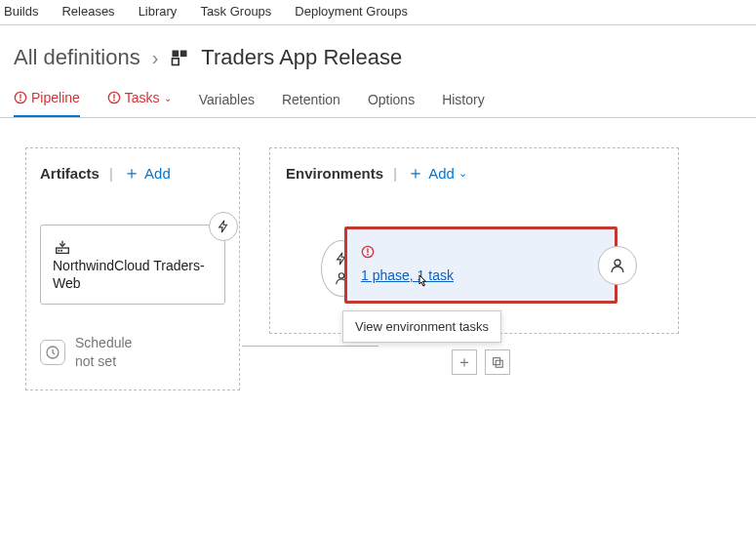 This screenshot has height=533, width=756. What do you see at coordinates (142, 98) in the screenshot?
I see `tab-tasks-label: Tasks` at bounding box center [142, 98].